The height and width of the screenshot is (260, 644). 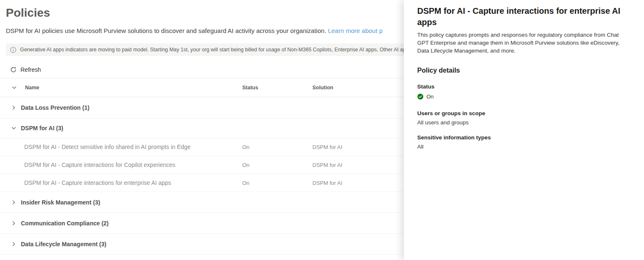 I want to click on page-description-text: DSPM for AI policies use Microsoft Purvi…, so click(x=167, y=31).